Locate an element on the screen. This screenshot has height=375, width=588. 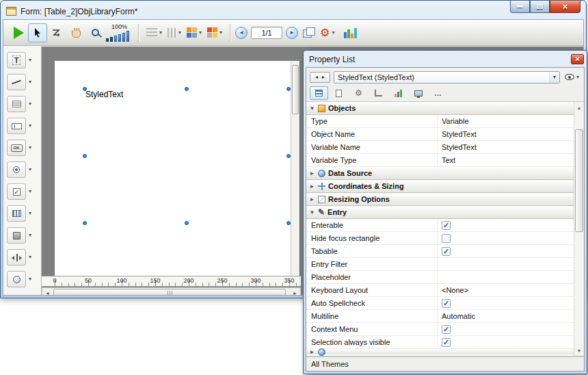
group-box-tool-dropdown: ▾ is located at coordinates (30, 104).